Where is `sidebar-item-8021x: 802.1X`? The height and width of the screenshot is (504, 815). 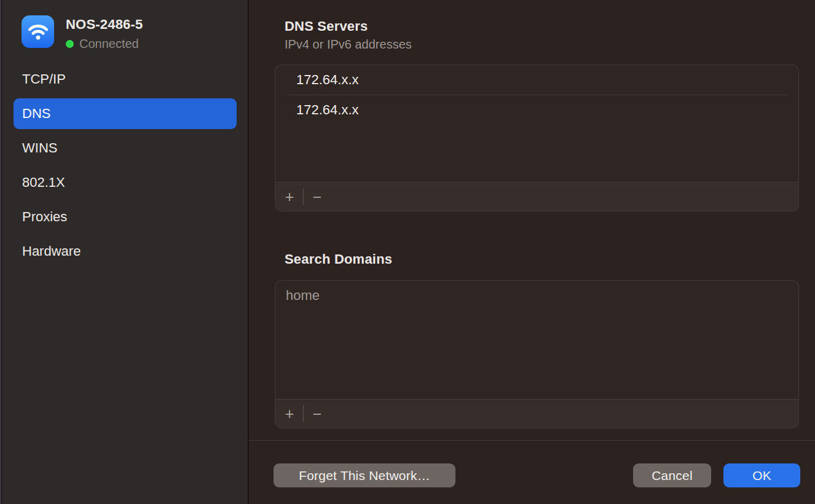
sidebar-item-8021x: 802.1X is located at coordinates (125, 183).